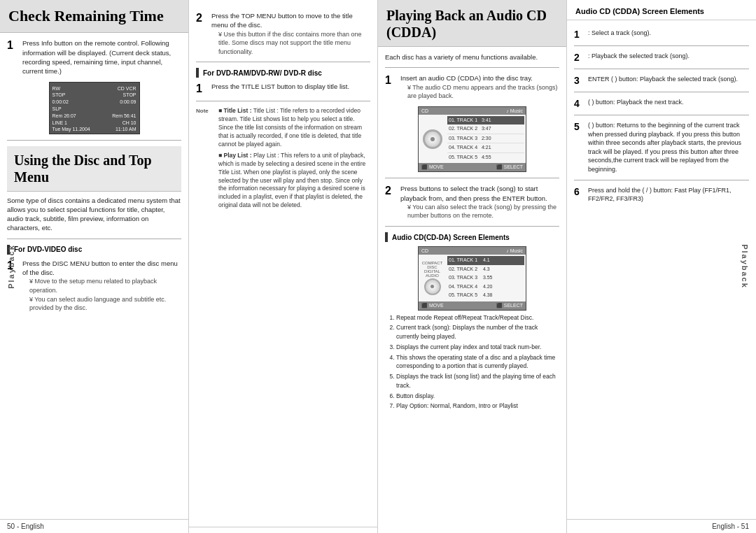 This screenshot has width=756, height=533. I want to click on check-remaining-time-title: Check Remaining Time, so click(94, 16).